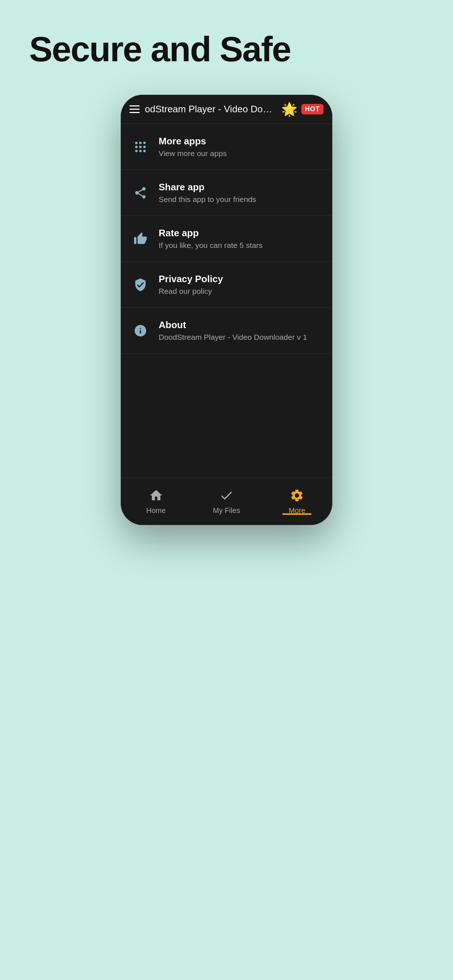 This screenshot has height=980, width=453. I want to click on menu-item-more-apps: More apps View more our apps, so click(226, 147).